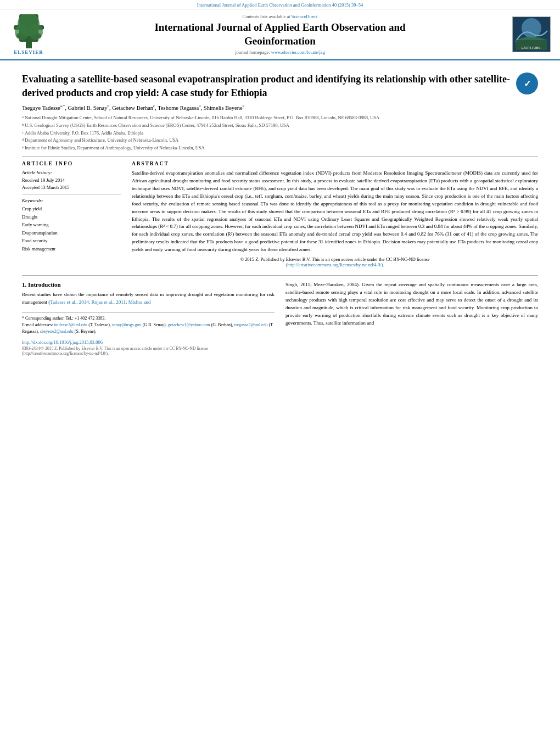 The height and width of the screenshot is (742, 560). Describe the element at coordinates (108, 106) in the screenshot. I see `author2-sup: b` at that location.